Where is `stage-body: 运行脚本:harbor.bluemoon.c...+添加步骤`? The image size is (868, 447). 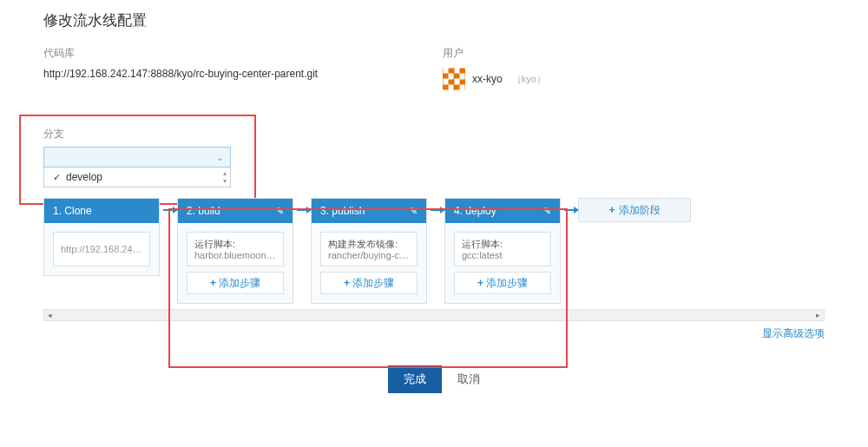 stage-body: 运行脚本:harbor.bluemoon.c...+添加步骤 is located at coordinates (235, 263).